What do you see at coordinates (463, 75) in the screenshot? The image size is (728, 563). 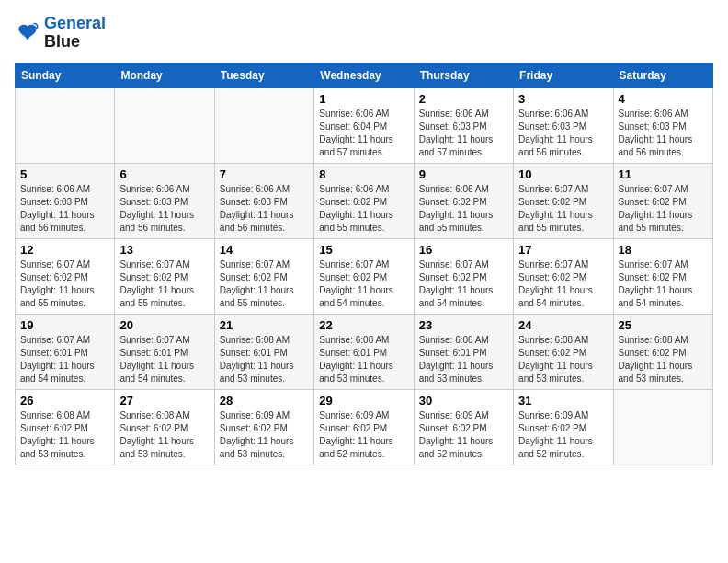 I see `header-thursday: Thursday` at bounding box center [463, 75].